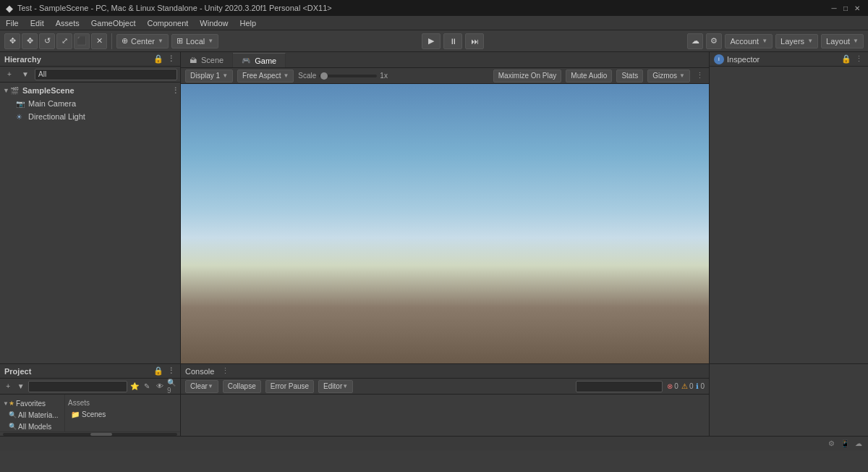 The image size is (868, 472). Describe the element at coordinates (123, 403) in the screenshot. I see `project-assets-path: Assets` at that location.